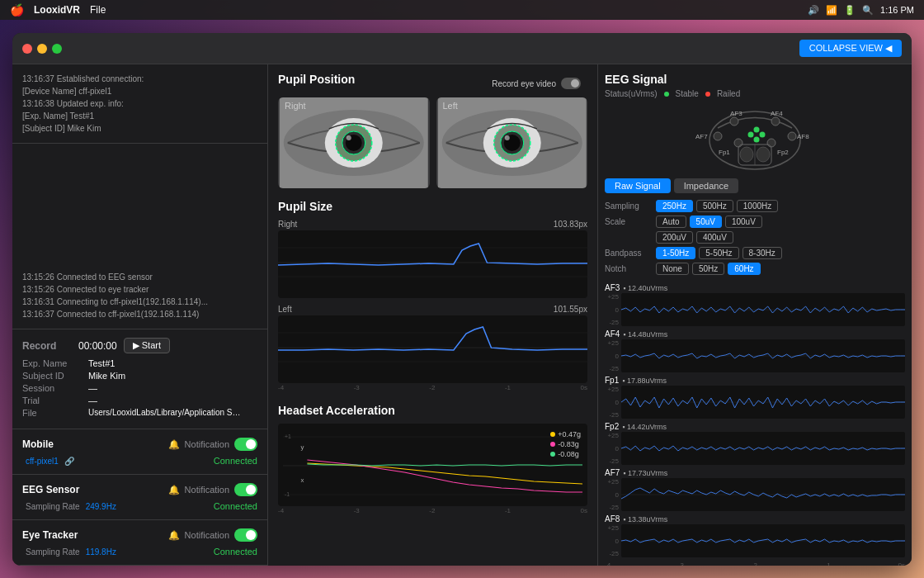 The width and height of the screenshot is (924, 578). I want to click on file-key: File, so click(55, 413).